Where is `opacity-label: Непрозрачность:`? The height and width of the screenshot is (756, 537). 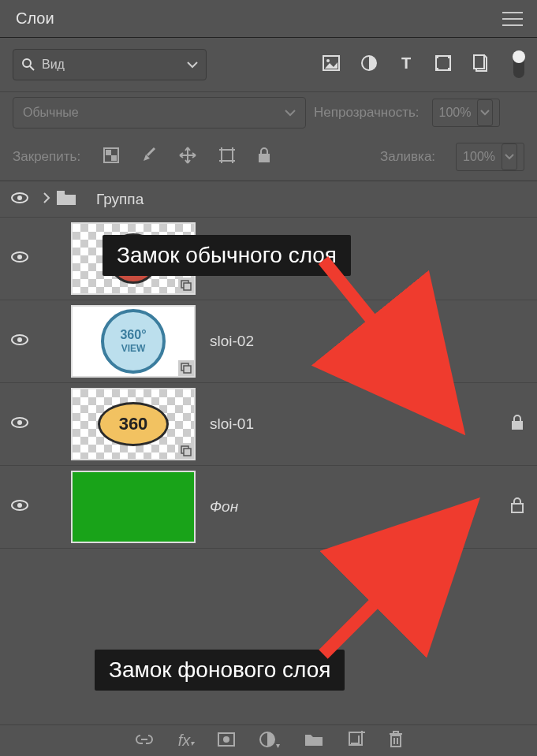 opacity-label: Непрозрачность: is located at coordinates (367, 113).